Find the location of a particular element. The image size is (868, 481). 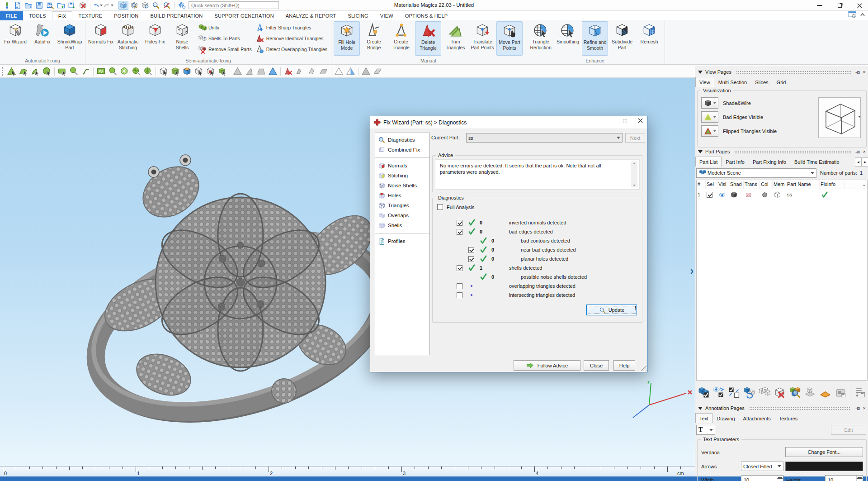

select-checkbox is located at coordinates (712, 195).